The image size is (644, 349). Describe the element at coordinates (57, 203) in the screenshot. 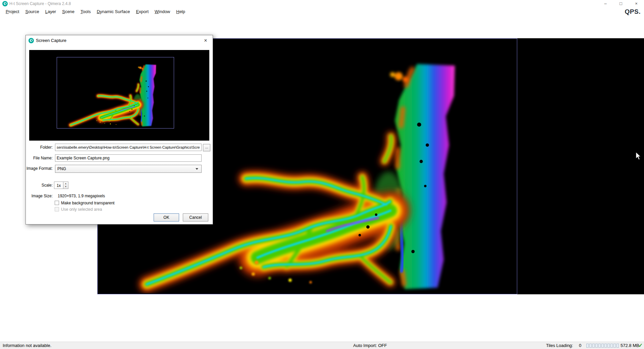

I see `transparent-checkbox` at that location.